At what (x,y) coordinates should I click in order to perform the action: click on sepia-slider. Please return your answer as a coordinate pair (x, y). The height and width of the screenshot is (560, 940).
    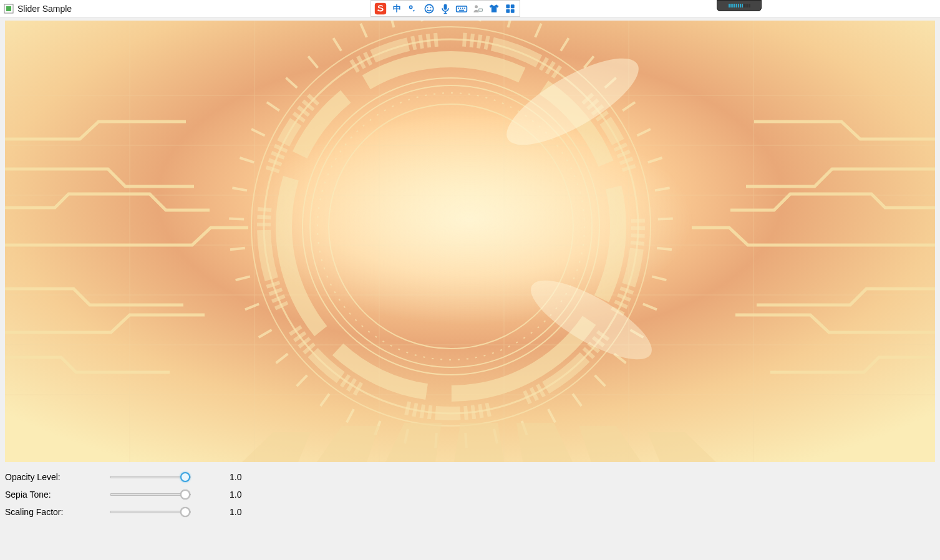
    Looking at the image, I should click on (150, 495).